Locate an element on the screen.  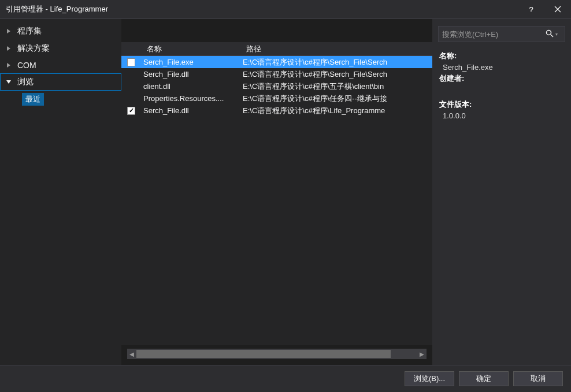
sidebar-item-label: 程序集 is located at coordinates (29, 31).